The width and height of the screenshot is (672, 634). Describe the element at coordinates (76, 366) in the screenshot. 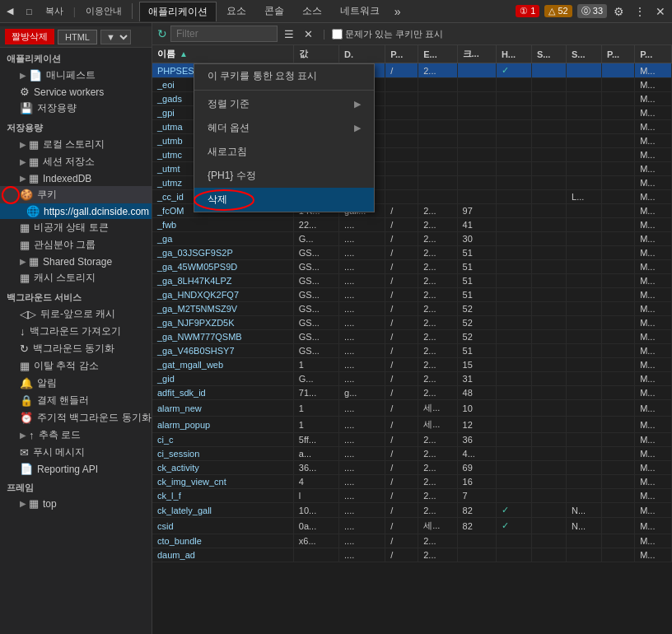

I see `sidebar-item-bounce-tracking: ▦ 이탈 추적 감소` at that location.